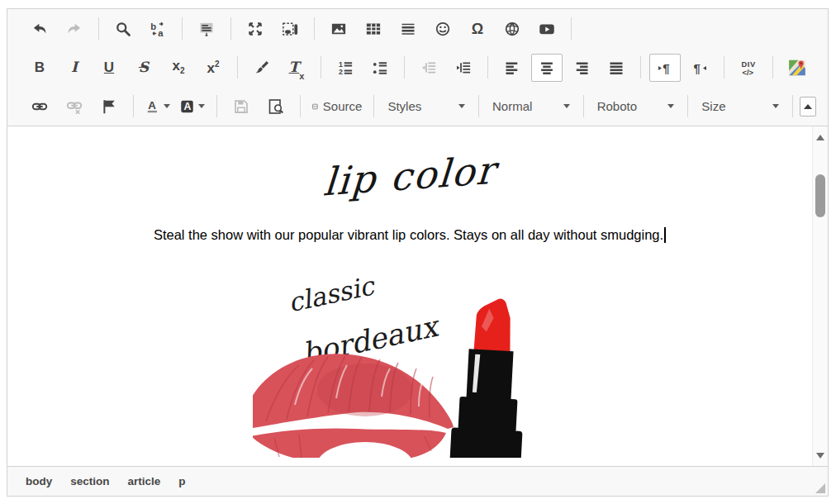 The width and height of the screenshot is (836, 504). What do you see at coordinates (808, 107) in the screenshot?
I see `collapse-toolbar-button` at bounding box center [808, 107].